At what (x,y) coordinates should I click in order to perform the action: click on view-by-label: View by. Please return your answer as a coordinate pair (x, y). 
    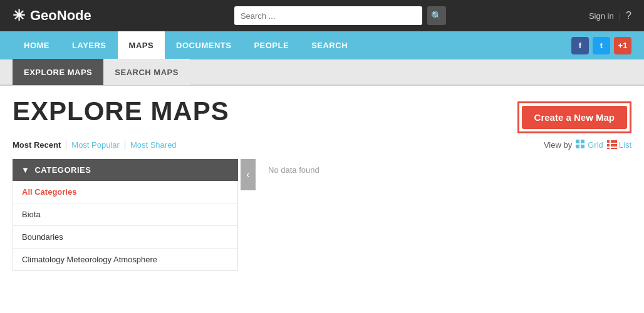
    Looking at the image, I should click on (558, 145).